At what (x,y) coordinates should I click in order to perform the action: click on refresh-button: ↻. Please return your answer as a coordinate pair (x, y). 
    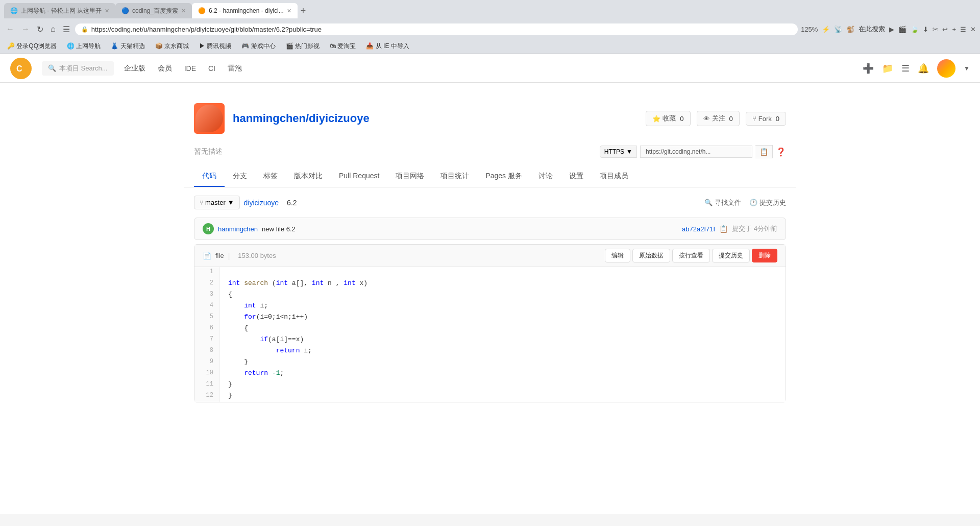
    Looking at the image, I should click on (40, 30).